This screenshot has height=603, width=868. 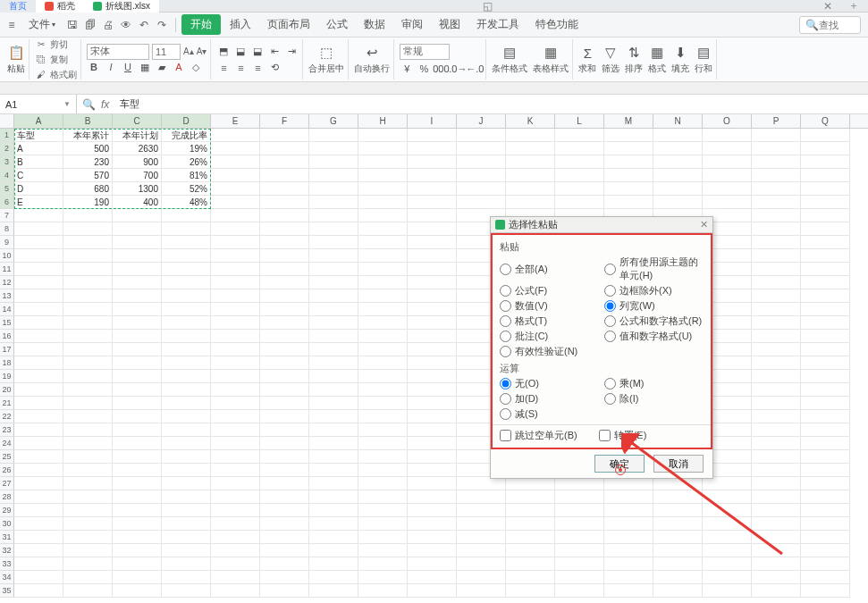 I want to click on row-header: 12, so click(x=7, y=282).